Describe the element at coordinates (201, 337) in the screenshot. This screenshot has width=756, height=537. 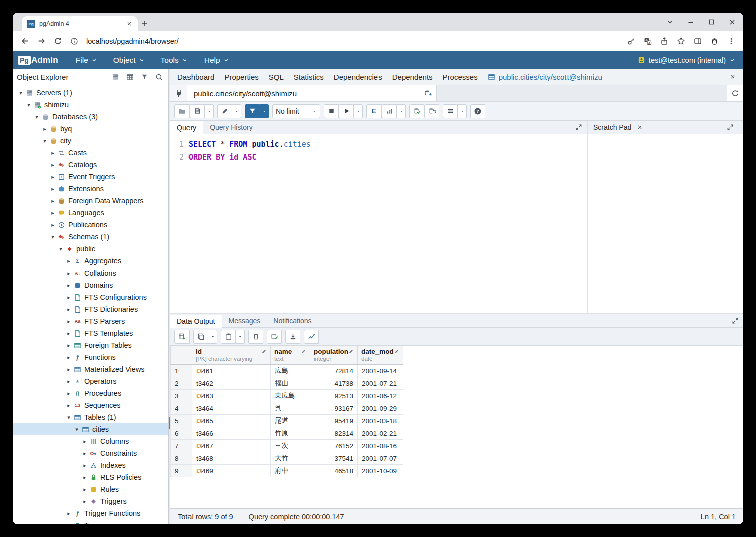
I see `copy-button` at that location.